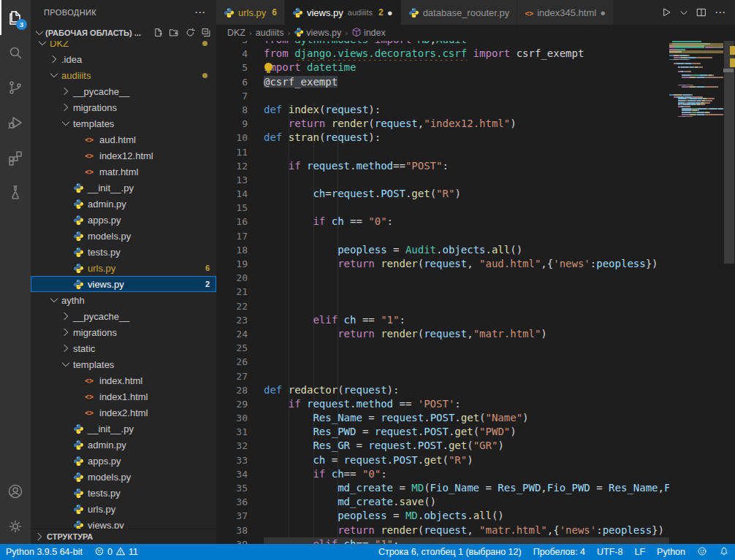 This screenshot has height=560, width=735. What do you see at coordinates (206, 34) in the screenshot?
I see `collapse-all-icon` at bounding box center [206, 34].